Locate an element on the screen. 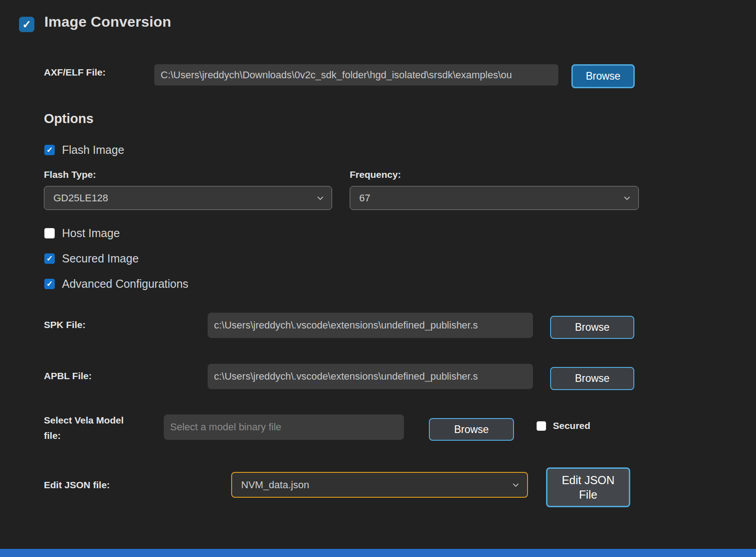  flash-type-value: GD25LE128 is located at coordinates (81, 198).